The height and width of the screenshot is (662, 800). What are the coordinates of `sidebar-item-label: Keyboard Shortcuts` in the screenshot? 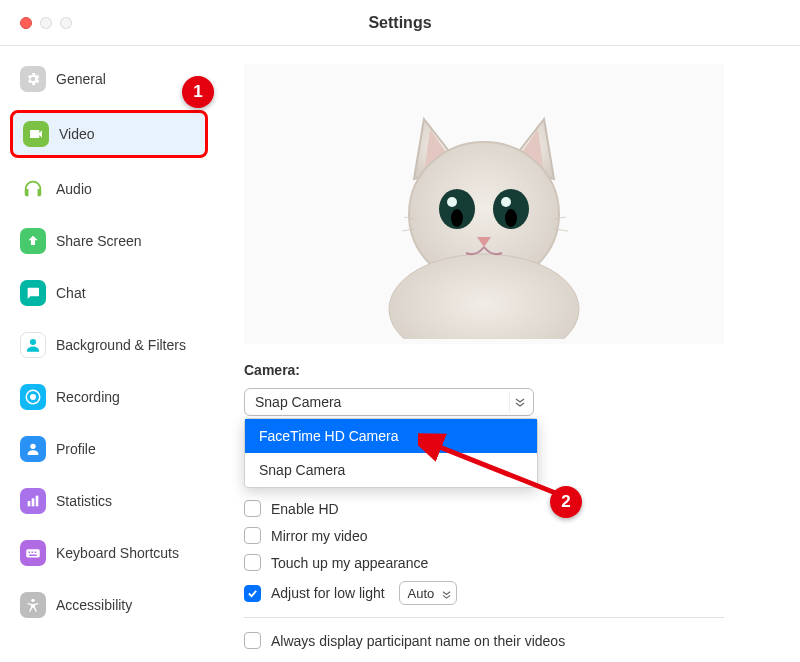 It's located at (118, 553).